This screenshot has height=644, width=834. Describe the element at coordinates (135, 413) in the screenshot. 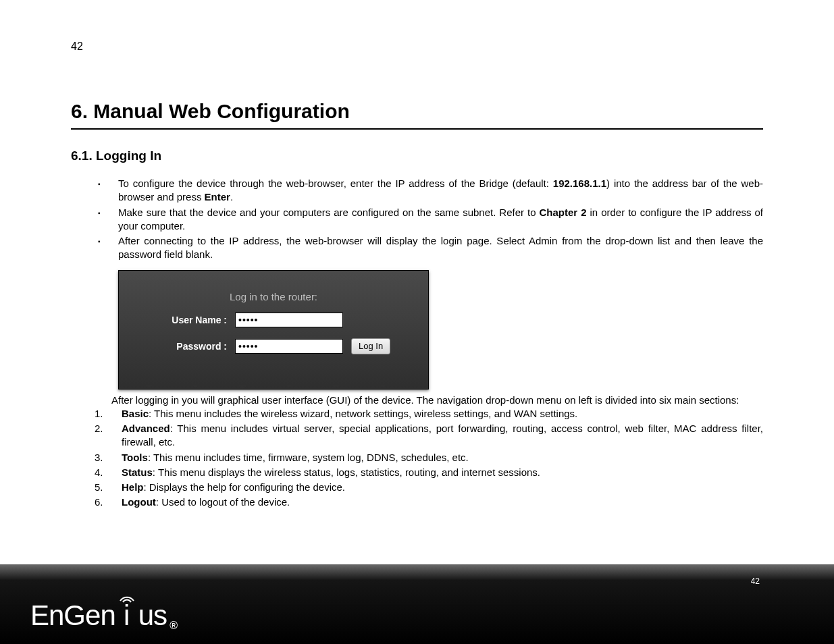

I see `menu-name: Basic` at that location.